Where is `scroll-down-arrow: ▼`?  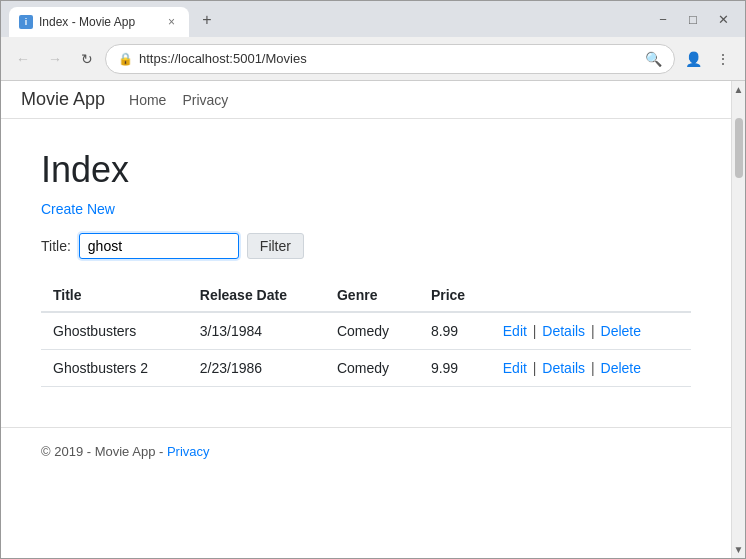 scroll-down-arrow: ▼ is located at coordinates (738, 550).